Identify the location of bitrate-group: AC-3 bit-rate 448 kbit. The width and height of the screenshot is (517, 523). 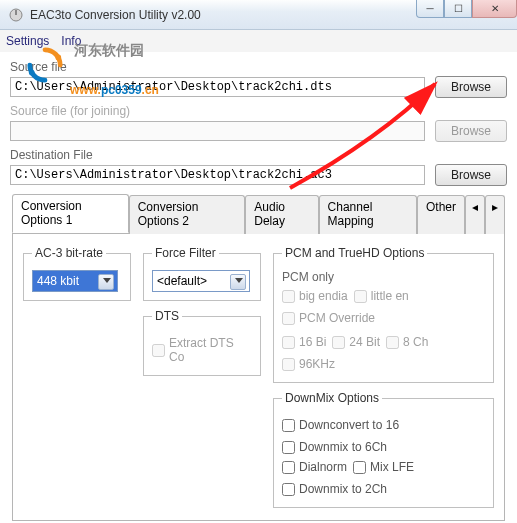
(77, 274).